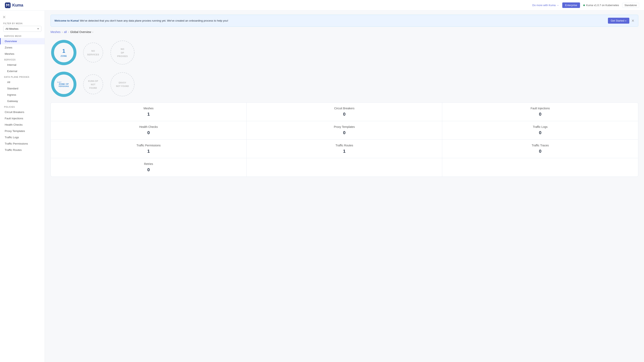 The image size is (644, 362). I want to click on stat-meshes-label: Meshes, so click(148, 108).